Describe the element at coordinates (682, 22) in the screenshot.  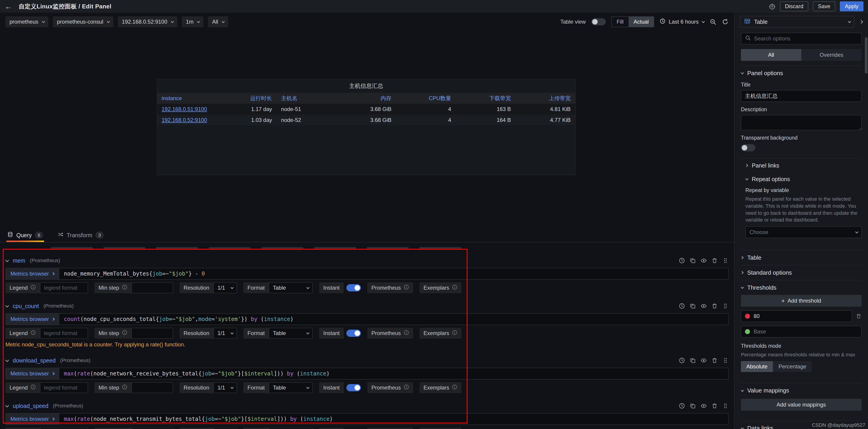
I see `time-range-picker: Last 6 hours` at that location.